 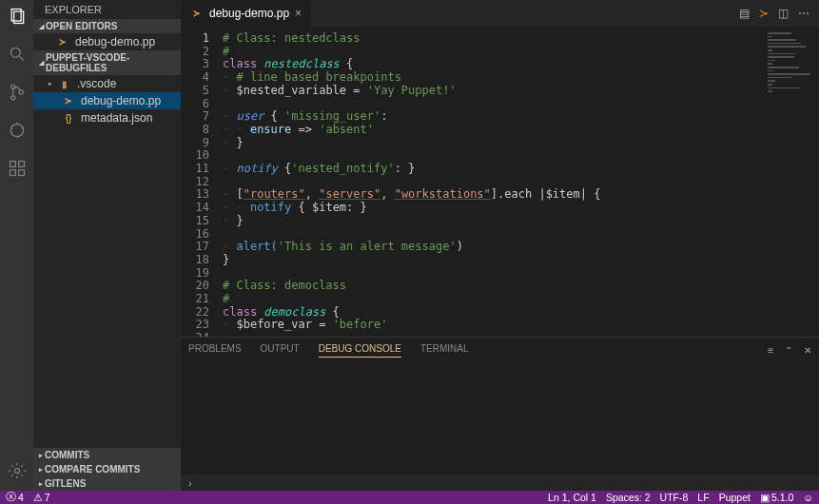 What do you see at coordinates (107, 483) in the screenshot?
I see `gitlens-header: ▸GITLENS` at bounding box center [107, 483].